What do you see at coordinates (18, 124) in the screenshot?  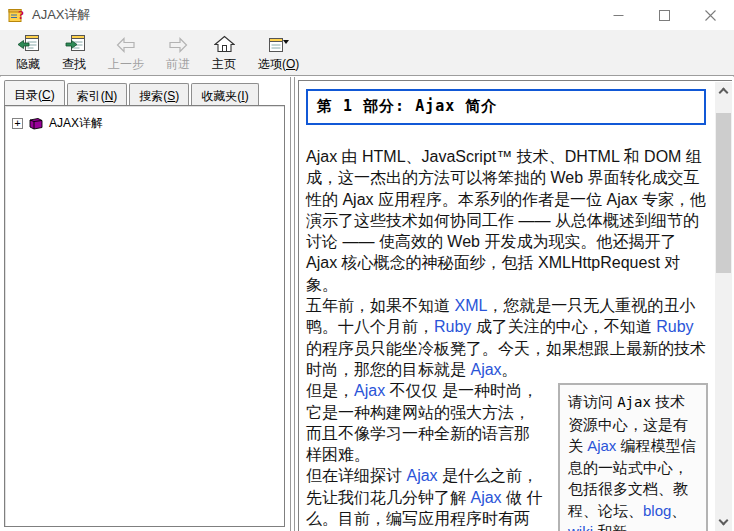 I see `expand-plus-icon: +` at bounding box center [18, 124].